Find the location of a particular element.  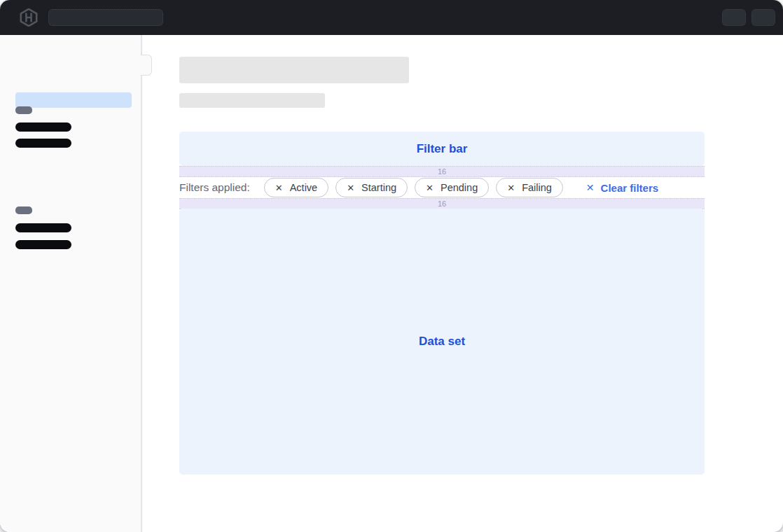

data-set-label: Data set is located at coordinates (442, 342).